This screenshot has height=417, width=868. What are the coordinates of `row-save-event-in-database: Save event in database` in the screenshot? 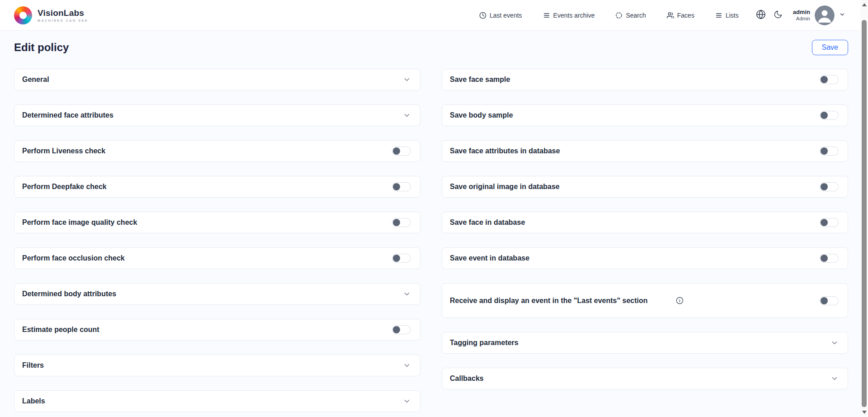 It's located at (645, 258).